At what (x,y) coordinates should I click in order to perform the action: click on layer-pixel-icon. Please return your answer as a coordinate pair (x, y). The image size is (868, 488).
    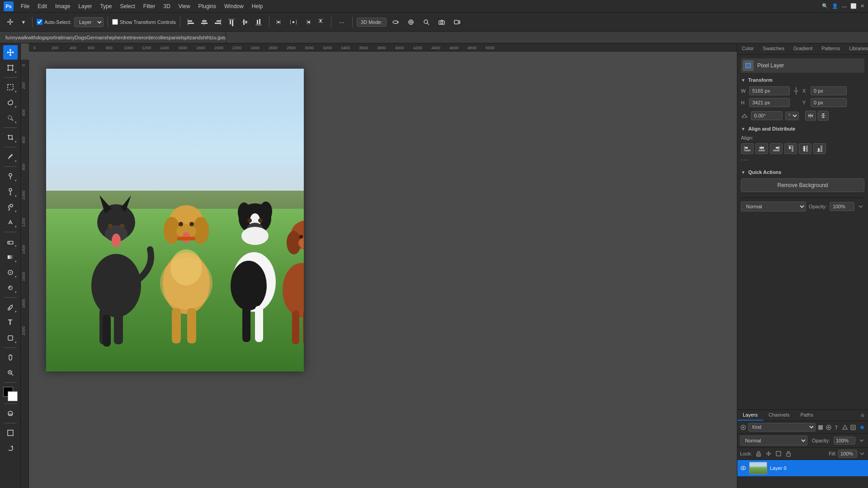
    Looking at the image, I should click on (821, 427).